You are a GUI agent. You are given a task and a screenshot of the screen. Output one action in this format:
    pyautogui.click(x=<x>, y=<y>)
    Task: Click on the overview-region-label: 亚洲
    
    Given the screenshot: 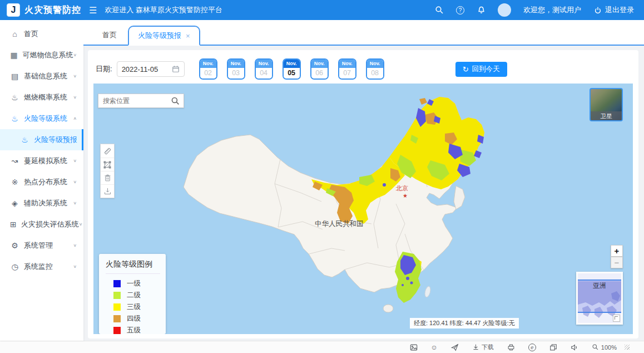 What is the action you would take?
    pyautogui.click(x=600, y=286)
    